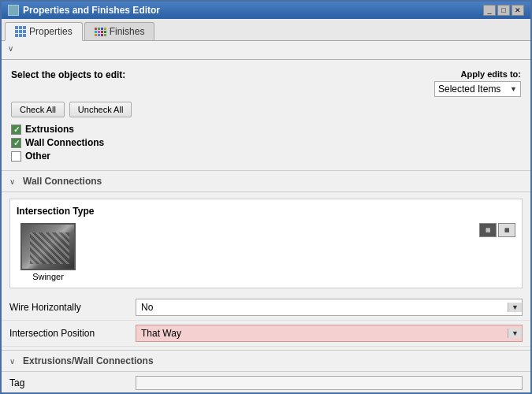 The width and height of the screenshot is (532, 394). Describe the element at coordinates (478, 84) in the screenshot. I see `apply-edits-section: Apply edits to: Selected Items ▼` at that location.